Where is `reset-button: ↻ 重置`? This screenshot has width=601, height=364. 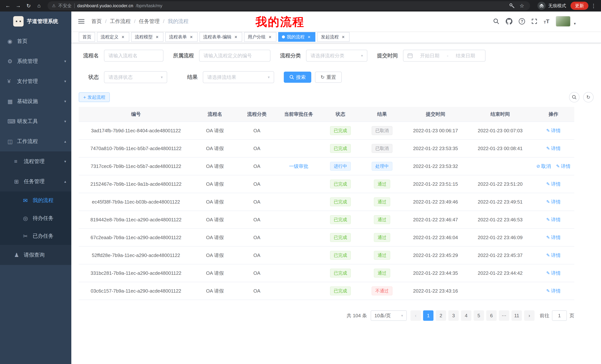 reset-button: ↻ 重置 is located at coordinates (328, 77).